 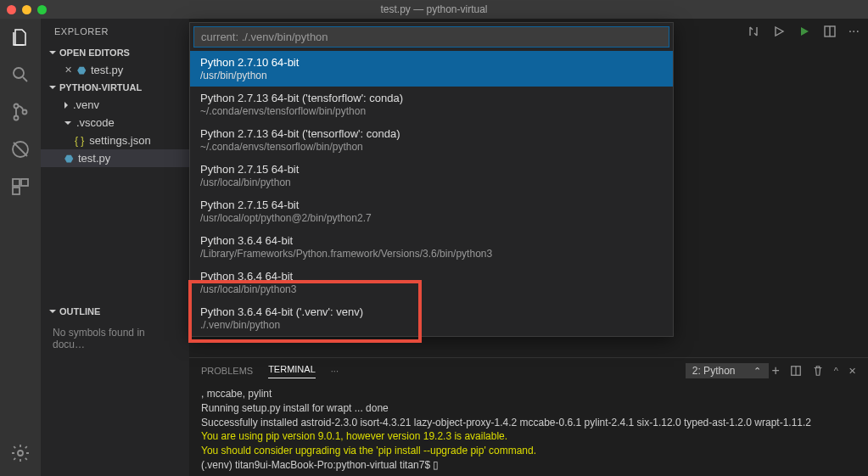 What do you see at coordinates (12, 10) in the screenshot?
I see `close-window-button` at bounding box center [12, 10].